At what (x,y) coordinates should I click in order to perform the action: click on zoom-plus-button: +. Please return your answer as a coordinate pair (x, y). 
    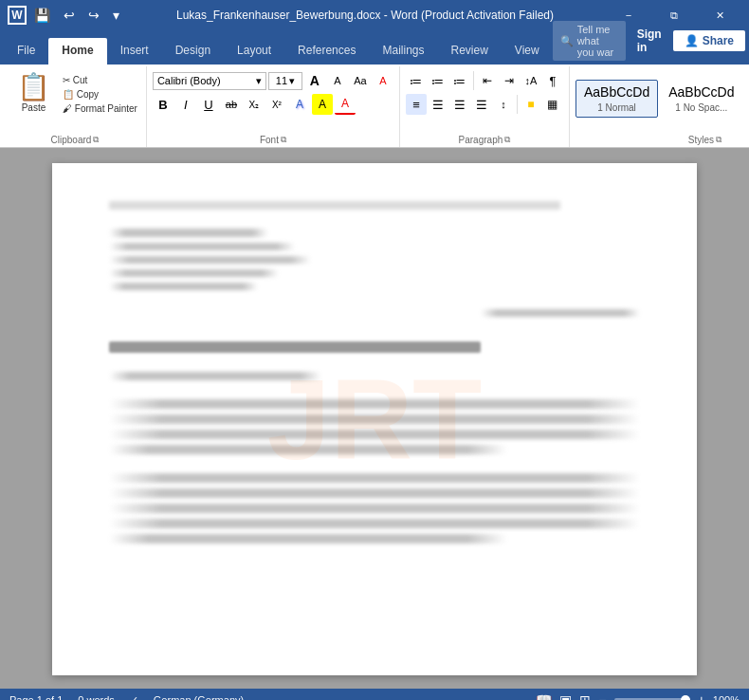
    Looking at the image, I should click on (702, 696).